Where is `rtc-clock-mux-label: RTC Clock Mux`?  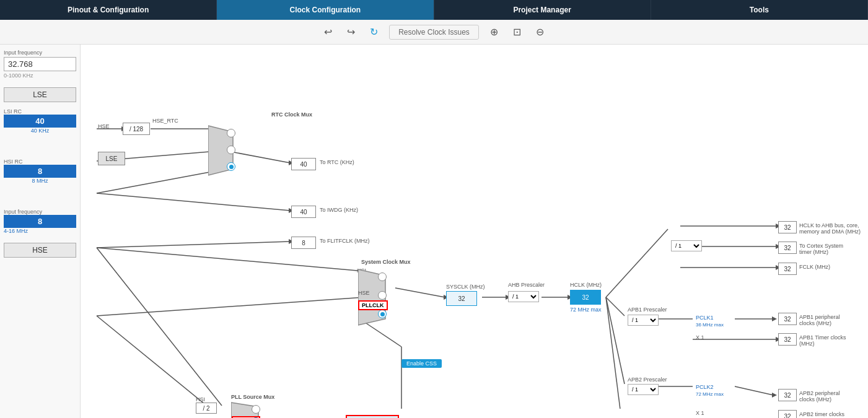
rtc-clock-mux-label: RTC Clock Mux is located at coordinates (292, 115).